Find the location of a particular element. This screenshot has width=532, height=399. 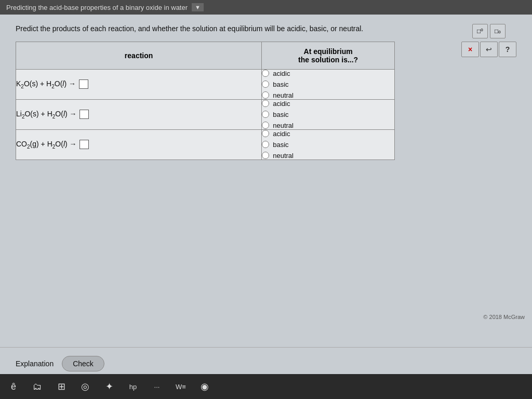

dropdown-button: ▼ is located at coordinates (197, 7).